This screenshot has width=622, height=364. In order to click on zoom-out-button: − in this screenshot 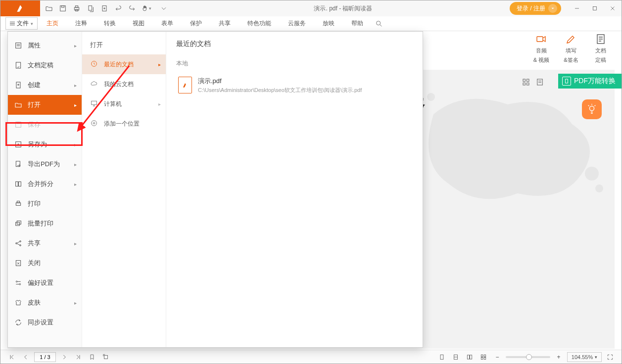, I will do `click(497, 357)`.